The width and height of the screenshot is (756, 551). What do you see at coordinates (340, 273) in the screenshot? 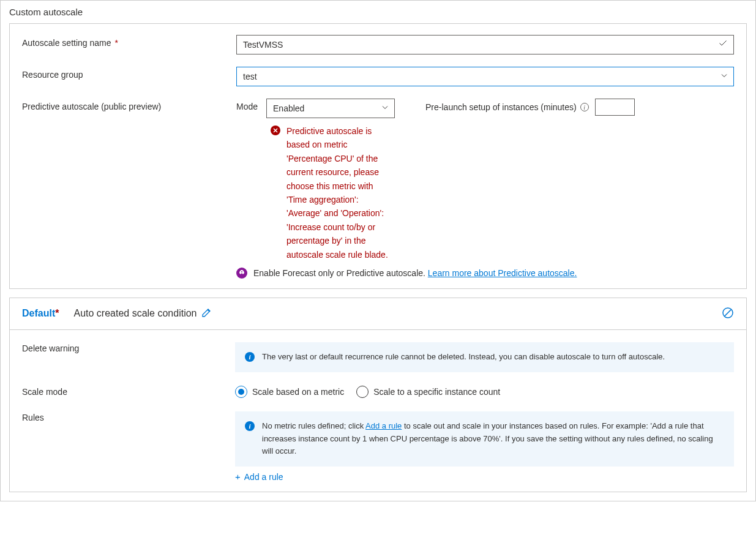
I see `forecast-text-prefix: Enable Forecast only or Predictive autos…` at bounding box center [340, 273].